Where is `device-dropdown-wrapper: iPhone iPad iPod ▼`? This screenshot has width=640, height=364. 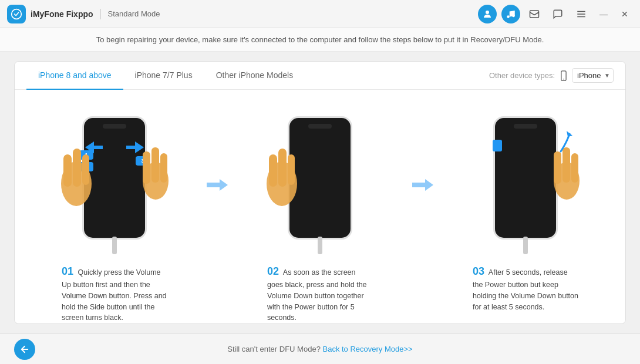
device-dropdown-wrapper: iPhone iPad iPod ▼ is located at coordinates (587, 75).